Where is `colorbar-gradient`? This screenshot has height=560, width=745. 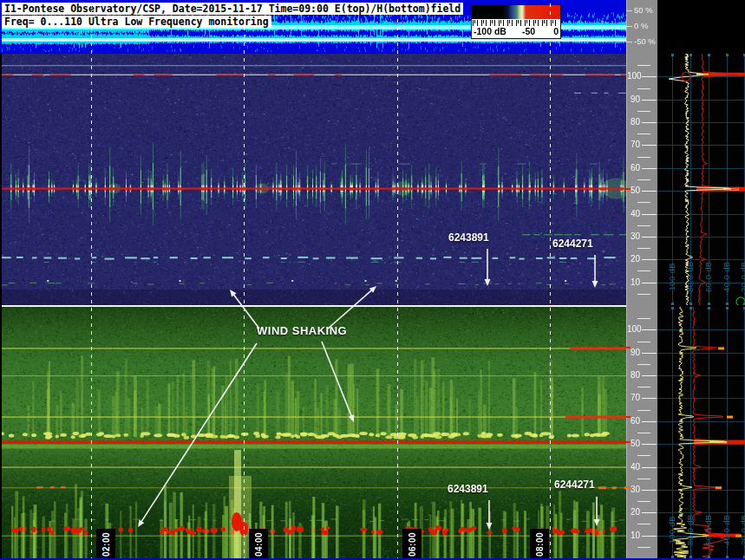 colorbar-gradient is located at coordinates (516, 12).